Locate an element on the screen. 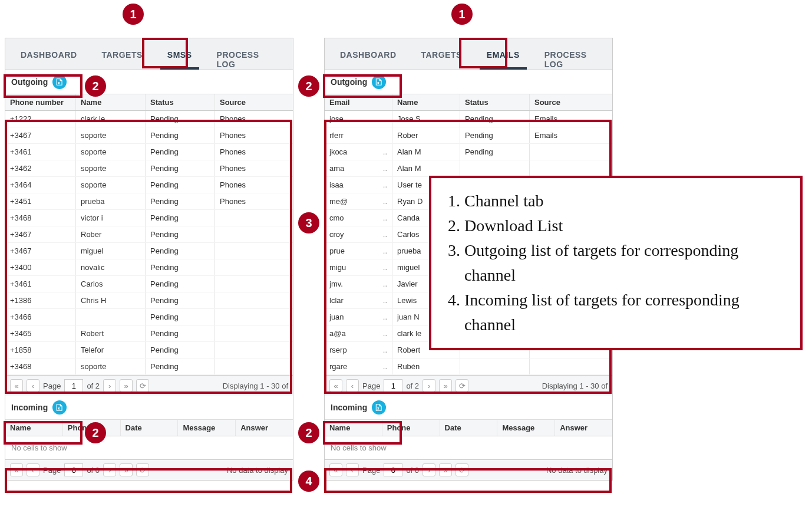 The height and width of the screenshot is (523, 812). tab-emails: EMAILS is located at coordinates (503, 58).